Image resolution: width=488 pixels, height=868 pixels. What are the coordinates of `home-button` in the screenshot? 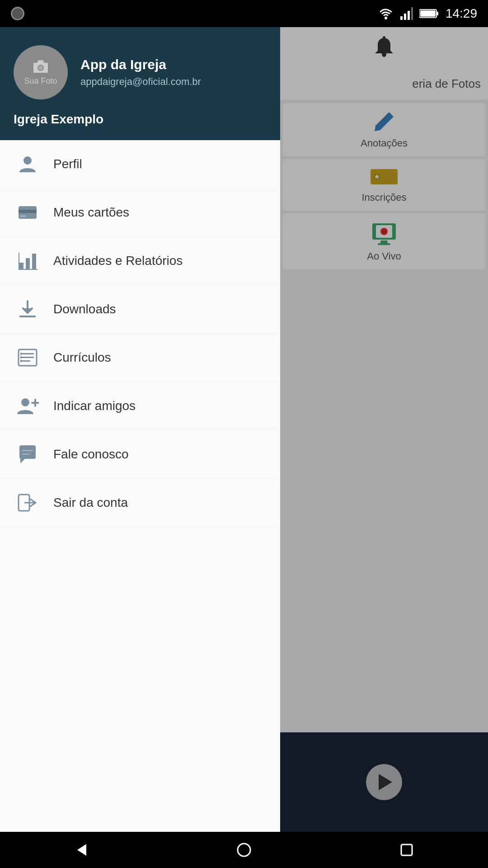 It's located at (244, 850).